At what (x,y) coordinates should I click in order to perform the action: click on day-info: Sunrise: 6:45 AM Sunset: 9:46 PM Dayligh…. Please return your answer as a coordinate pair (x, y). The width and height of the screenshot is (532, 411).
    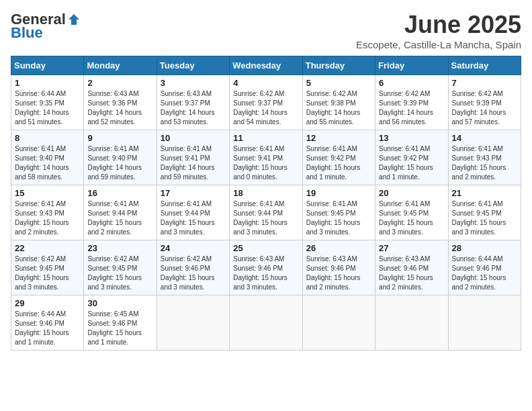
    Looking at the image, I should click on (120, 328).